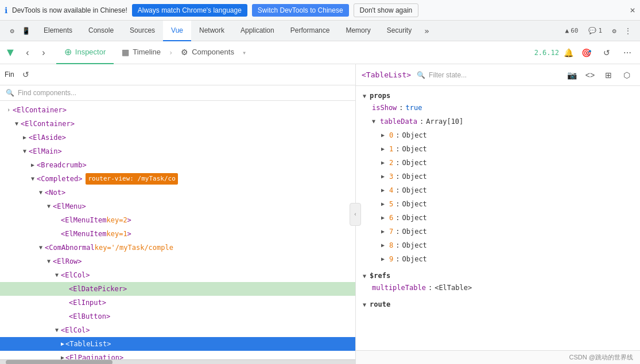 This screenshot has width=640, height=364. Describe the element at coordinates (633, 10) in the screenshot. I see `notification-close-icon: ×` at that location.